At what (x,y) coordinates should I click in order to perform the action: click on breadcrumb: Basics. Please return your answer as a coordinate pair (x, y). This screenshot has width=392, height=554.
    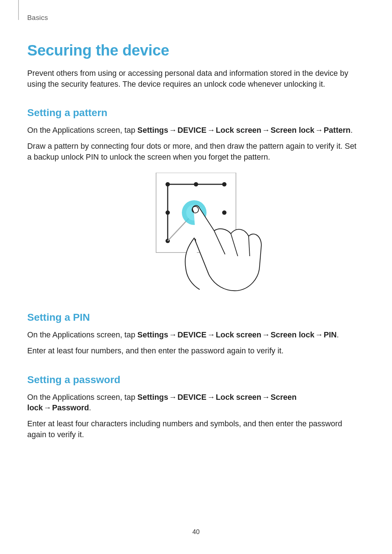
    Looking at the image, I should click on (193, 18).